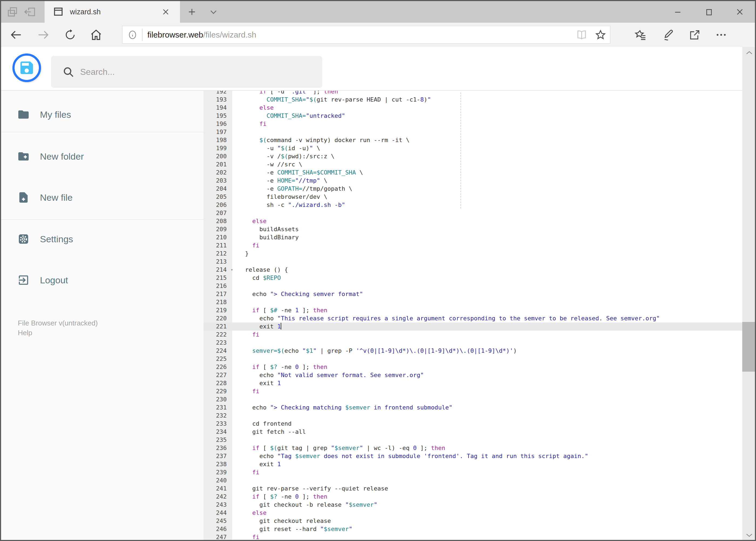 The width and height of the screenshot is (756, 541). I want to click on share-button-browser, so click(695, 35).